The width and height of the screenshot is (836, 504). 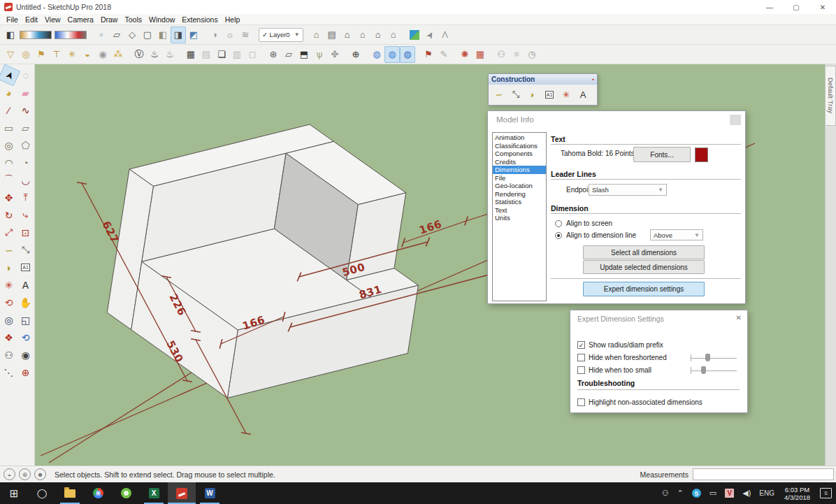 What do you see at coordinates (317, 35) in the screenshot?
I see `camera-iso-view-icon: ⌂` at bounding box center [317, 35].